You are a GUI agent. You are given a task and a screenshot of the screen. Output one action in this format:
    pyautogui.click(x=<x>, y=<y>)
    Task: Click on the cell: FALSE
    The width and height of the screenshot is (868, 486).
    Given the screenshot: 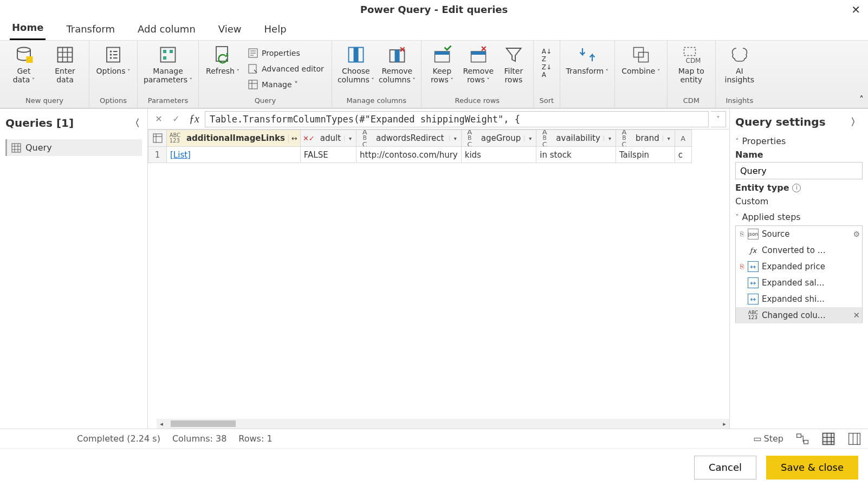 What is the action you would take?
    pyautogui.click(x=328, y=155)
    